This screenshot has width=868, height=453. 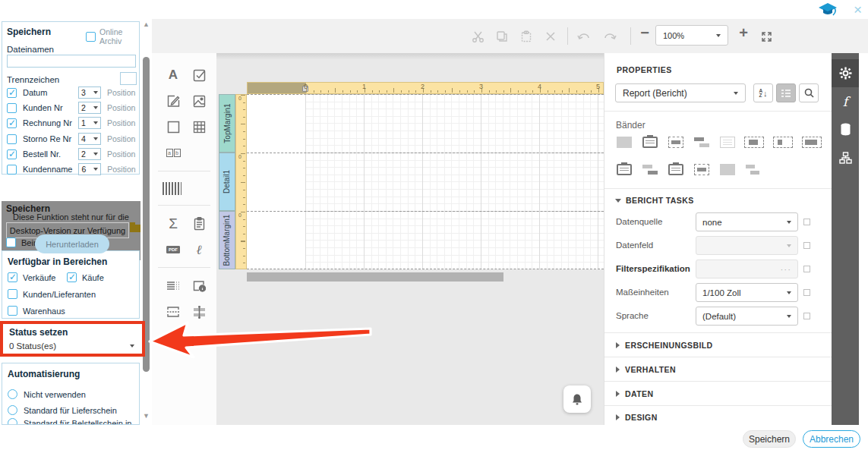 I want to click on band-tab-topmargin: TopMargin1, so click(x=227, y=123).